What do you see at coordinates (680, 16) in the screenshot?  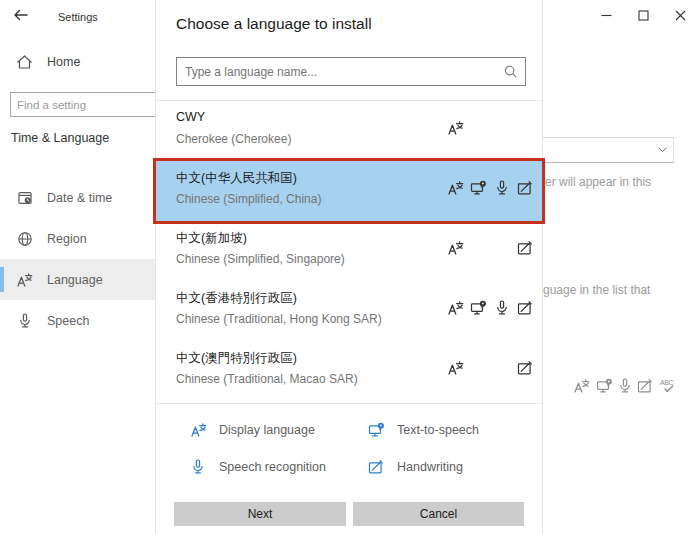 I see `close-button` at bounding box center [680, 16].